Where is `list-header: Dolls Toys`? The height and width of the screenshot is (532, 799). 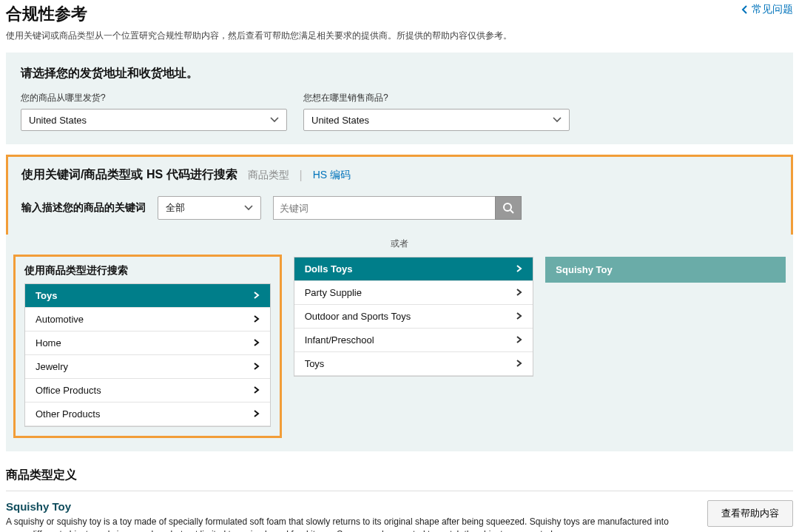
list-header: Dolls Toys is located at coordinates (414, 269).